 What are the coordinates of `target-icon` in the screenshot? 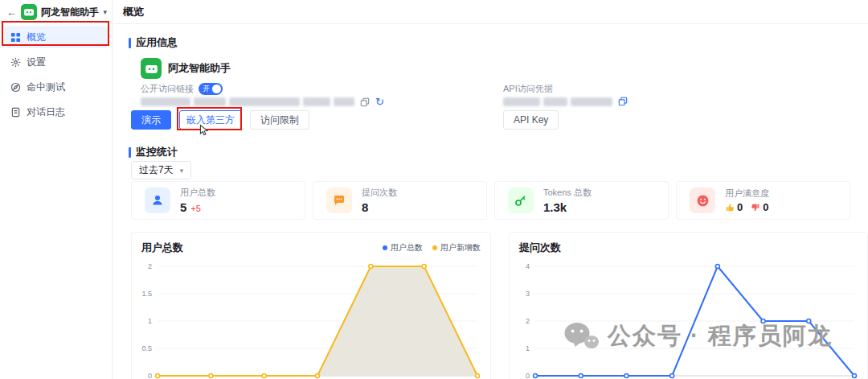 It's located at (16, 87).